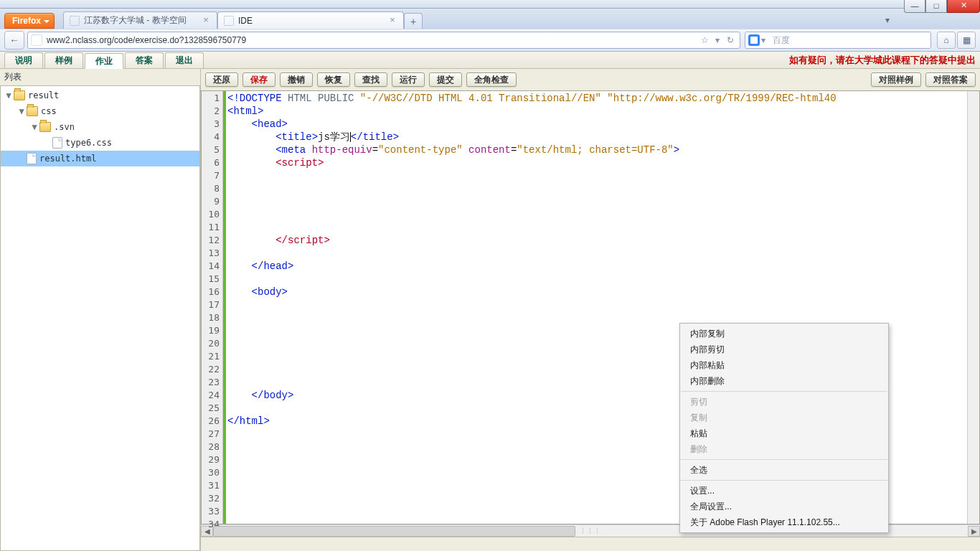 The height and width of the screenshot is (551, 980). What do you see at coordinates (784, 491) in the screenshot?
I see `context-menu-item: 设置...` at bounding box center [784, 491].